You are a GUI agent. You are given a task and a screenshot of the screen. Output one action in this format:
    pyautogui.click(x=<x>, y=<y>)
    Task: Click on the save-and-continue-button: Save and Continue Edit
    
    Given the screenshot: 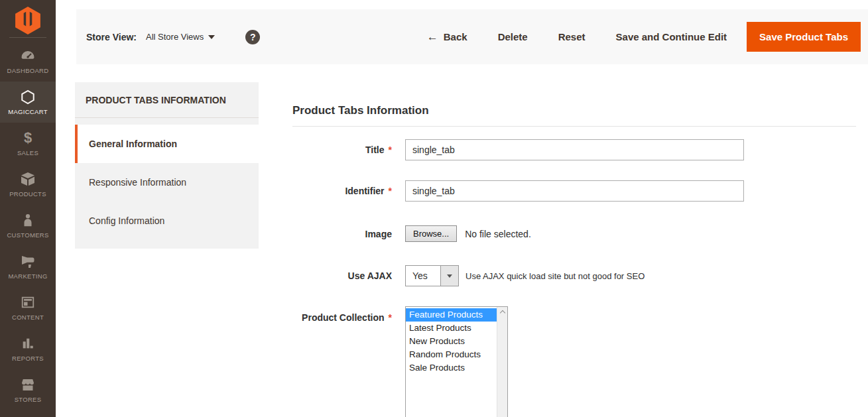 What is the action you would take?
    pyautogui.click(x=672, y=37)
    